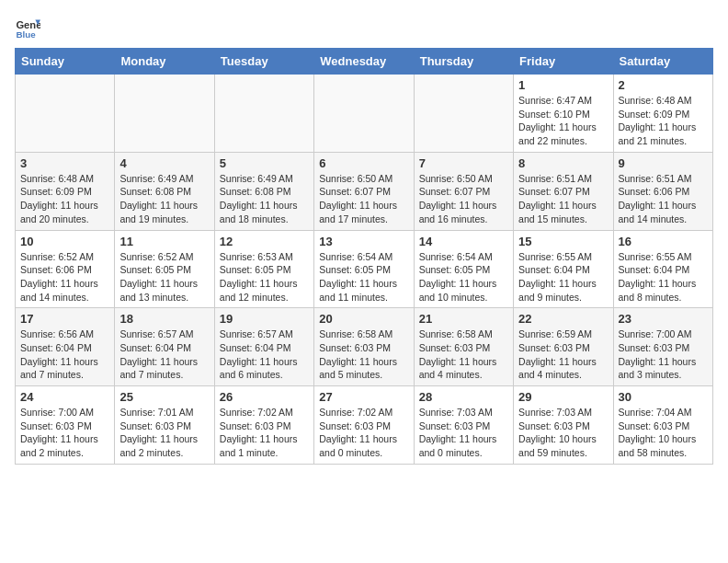 The height and width of the screenshot is (563, 728). What do you see at coordinates (663, 269) in the screenshot?
I see `calendar-cell: 16Sunrise: 6:55 AMSunset: 6:04 PMDayligh…` at bounding box center [663, 269].